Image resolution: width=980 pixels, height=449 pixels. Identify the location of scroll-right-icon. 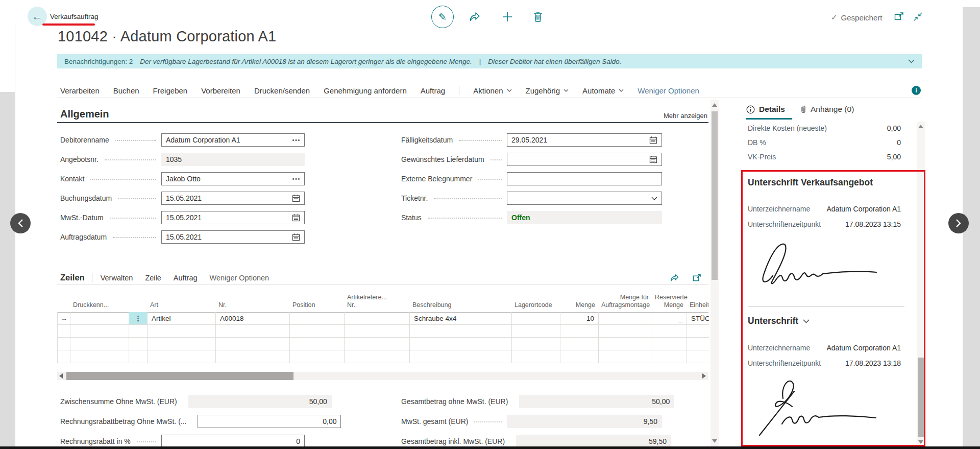
(704, 376).